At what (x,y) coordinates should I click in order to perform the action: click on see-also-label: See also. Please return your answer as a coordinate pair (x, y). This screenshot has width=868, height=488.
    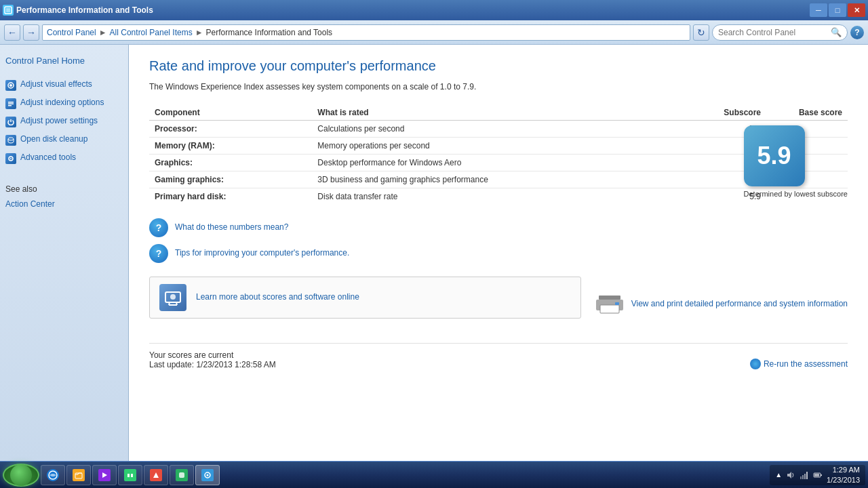
    Looking at the image, I should click on (64, 189).